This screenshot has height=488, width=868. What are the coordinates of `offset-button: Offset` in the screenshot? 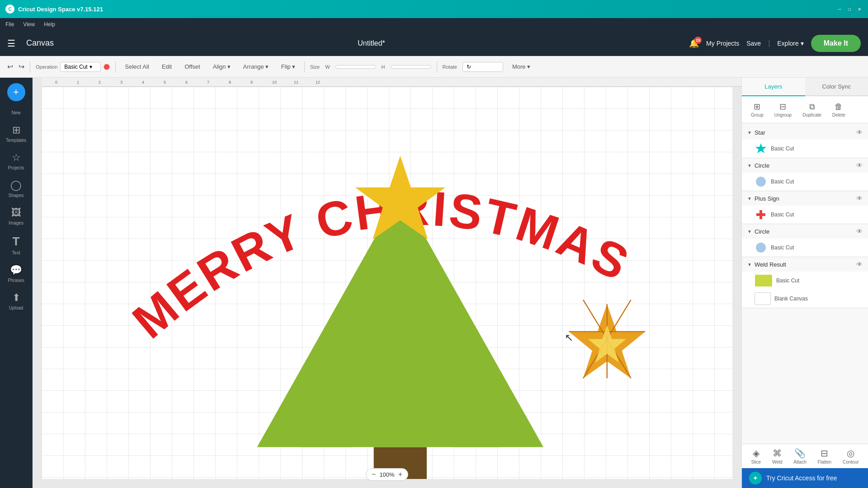 It's located at (192, 67).